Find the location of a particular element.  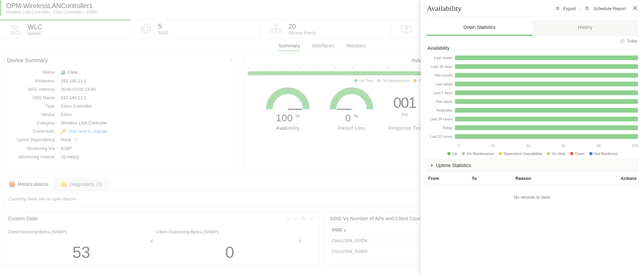

today-label: Today is located at coordinates (632, 41).